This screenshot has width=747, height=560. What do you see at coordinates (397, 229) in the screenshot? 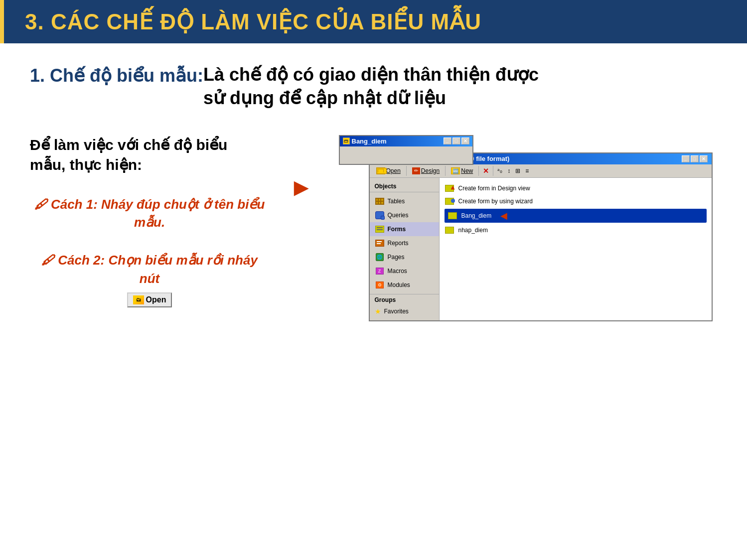
I see `forms-label: Forms` at bounding box center [397, 229].